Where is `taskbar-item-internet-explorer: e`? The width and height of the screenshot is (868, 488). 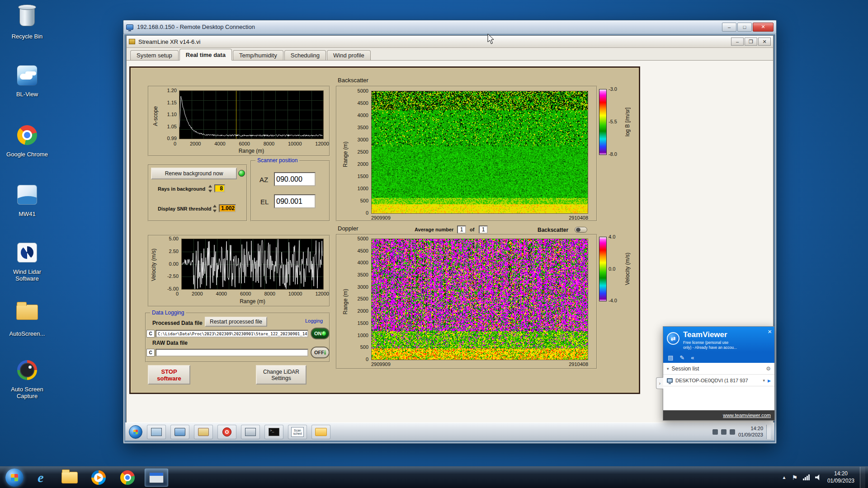
taskbar-item-internet-explorer: e is located at coordinates (41, 478).